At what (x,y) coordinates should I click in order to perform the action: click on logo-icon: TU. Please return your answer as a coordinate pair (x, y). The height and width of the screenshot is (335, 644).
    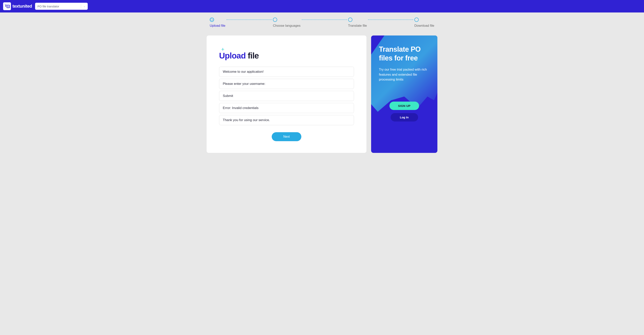
    Looking at the image, I should click on (7, 6).